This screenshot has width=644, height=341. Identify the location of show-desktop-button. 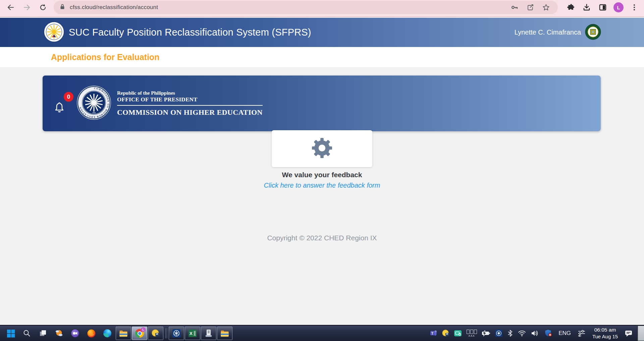
(641, 333).